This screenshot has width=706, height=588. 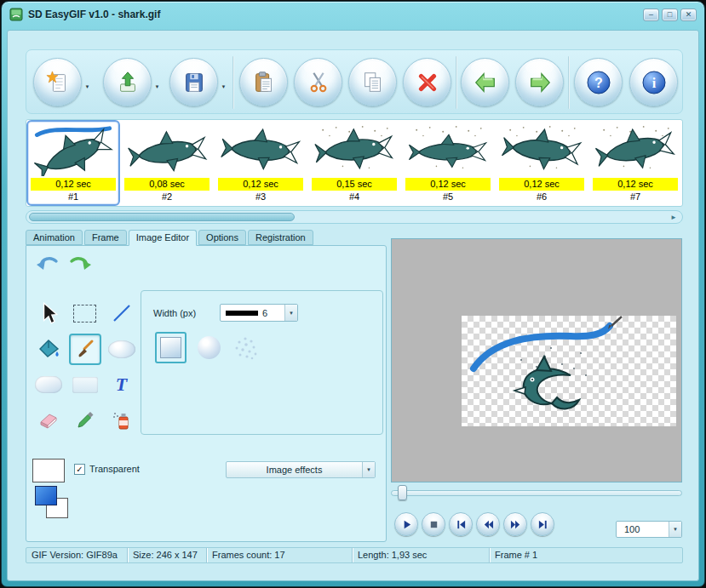 I want to click on tab-animation: Animation, so click(x=55, y=237).